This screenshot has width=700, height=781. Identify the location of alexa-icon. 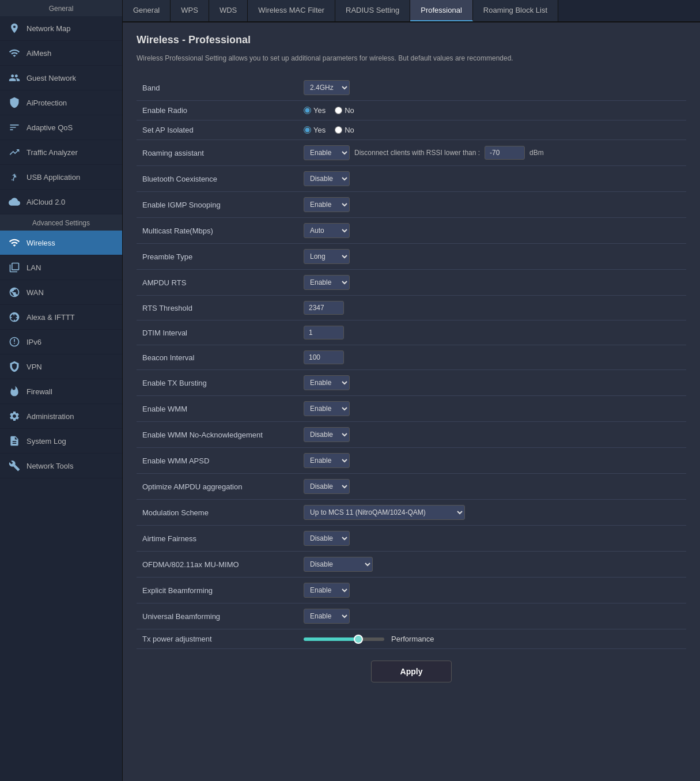
(14, 317).